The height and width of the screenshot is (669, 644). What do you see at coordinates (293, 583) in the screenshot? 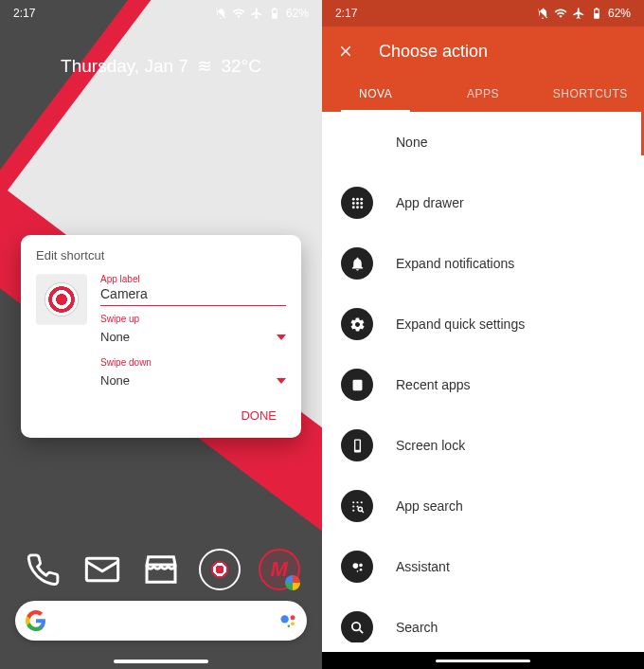
I see `chrome-badge-icon` at bounding box center [293, 583].